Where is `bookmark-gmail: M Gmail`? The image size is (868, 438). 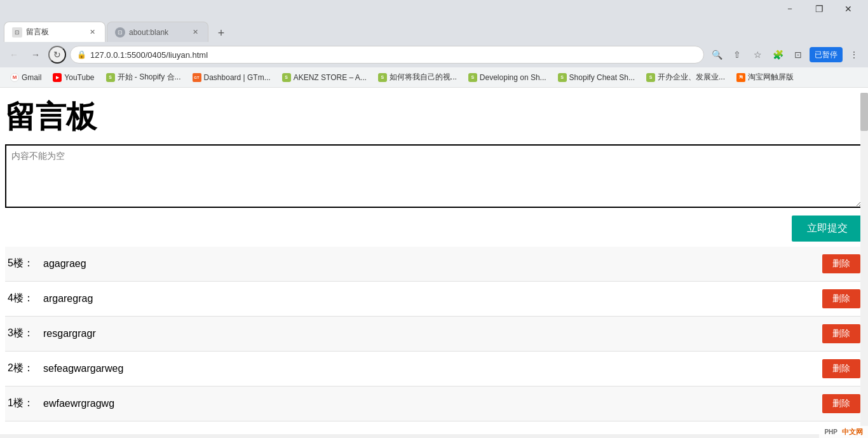 bookmark-gmail: M Gmail is located at coordinates (25, 78).